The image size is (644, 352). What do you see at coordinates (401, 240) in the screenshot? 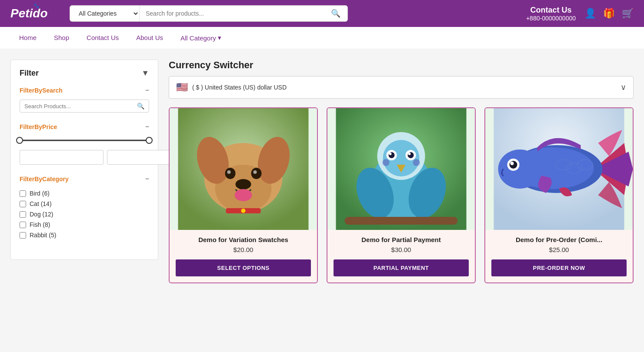
I see `product-name-2: Demo for Partial Payment` at bounding box center [401, 240].